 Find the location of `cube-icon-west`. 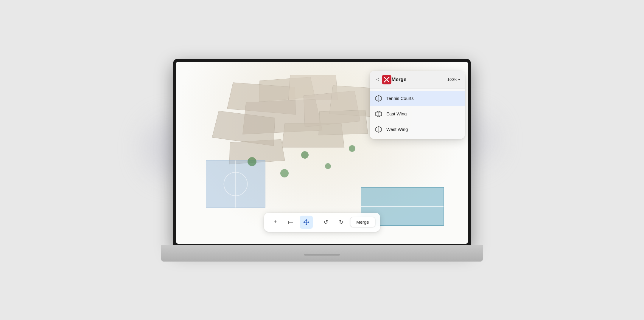

cube-icon-west is located at coordinates (379, 129).